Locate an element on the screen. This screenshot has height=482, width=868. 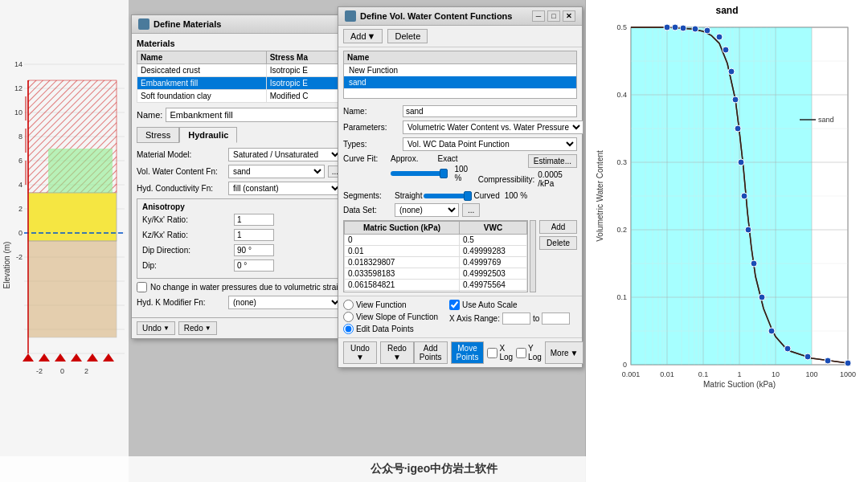
tab-hydraulic: Hydraulic is located at coordinates (208, 135).